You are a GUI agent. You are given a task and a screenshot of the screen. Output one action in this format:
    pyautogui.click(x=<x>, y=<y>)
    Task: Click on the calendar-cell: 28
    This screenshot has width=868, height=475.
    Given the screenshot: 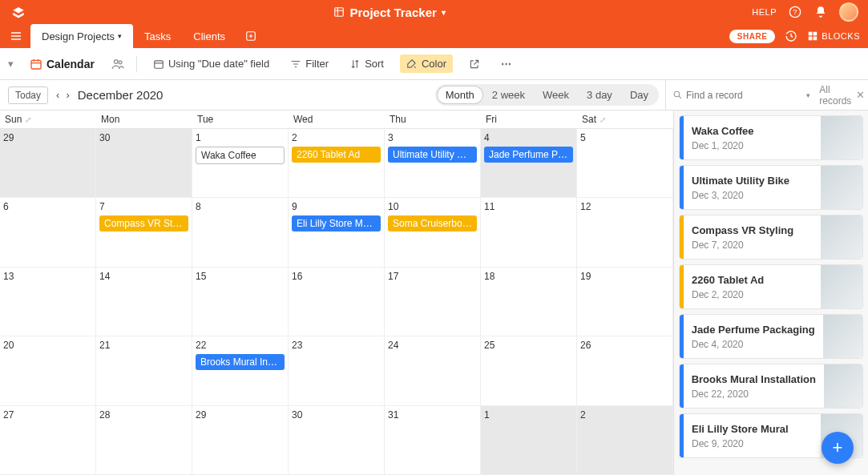 What is the action you would take?
    pyautogui.click(x=144, y=441)
    